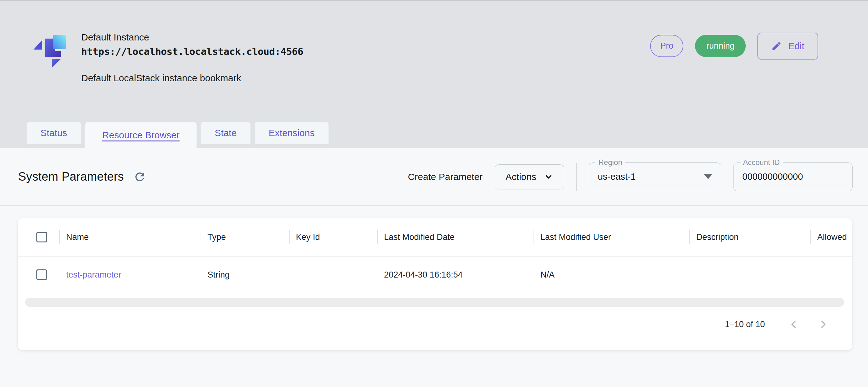 This screenshot has height=387, width=868. I want to click on account-id-field: Account ID 000000000000, so click(793, 177).